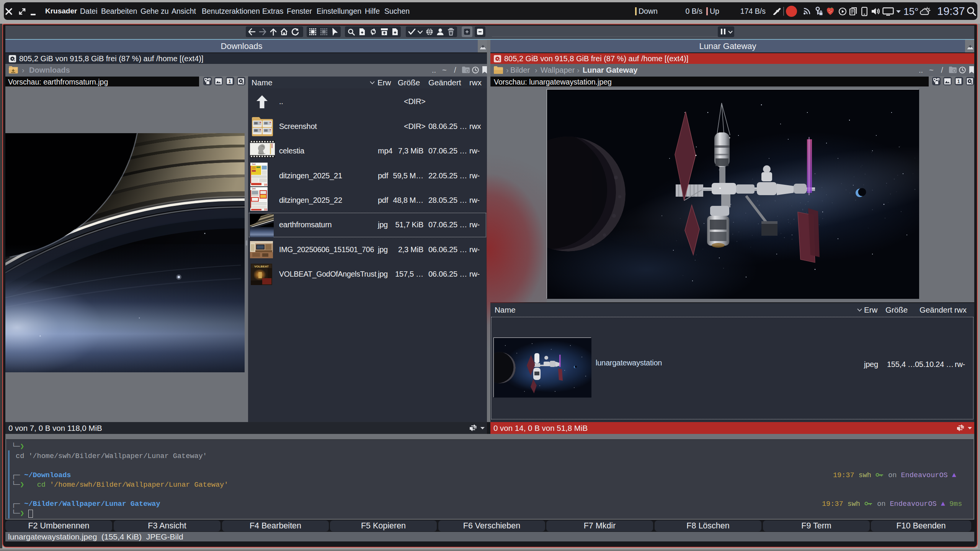 The width and height of the screenshot is (980, 551). Describe the element at coordinates (261, 266) in the screenshot. I see `svg-text: VOLBEAT` at that location.